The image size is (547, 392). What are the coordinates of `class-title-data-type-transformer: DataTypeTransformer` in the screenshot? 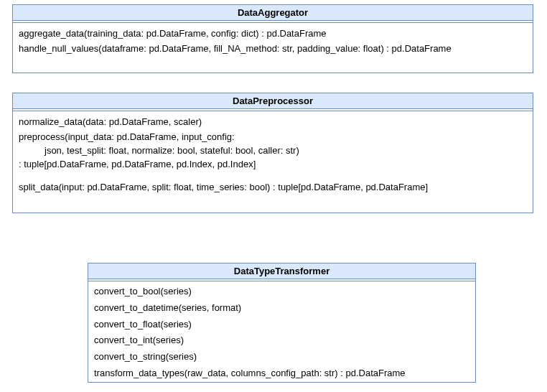 It's located at (281, 271).